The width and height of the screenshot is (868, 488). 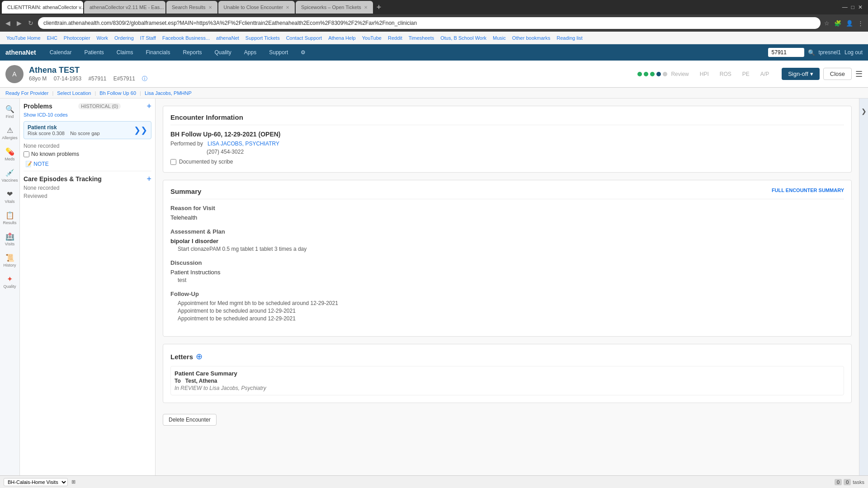 What do you see at coordinates (141, 130) in the screenshot?
I see `risk-arrow-icon: ❯❯` at bounding box center [141, 130].